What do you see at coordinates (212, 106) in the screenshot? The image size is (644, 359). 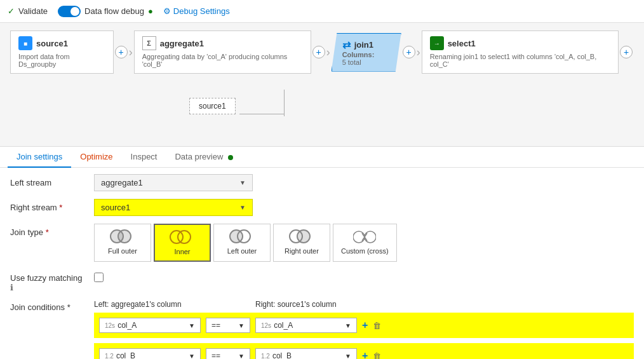 I see `secondary-source1-node: source1` at bounding box center [212, 106].